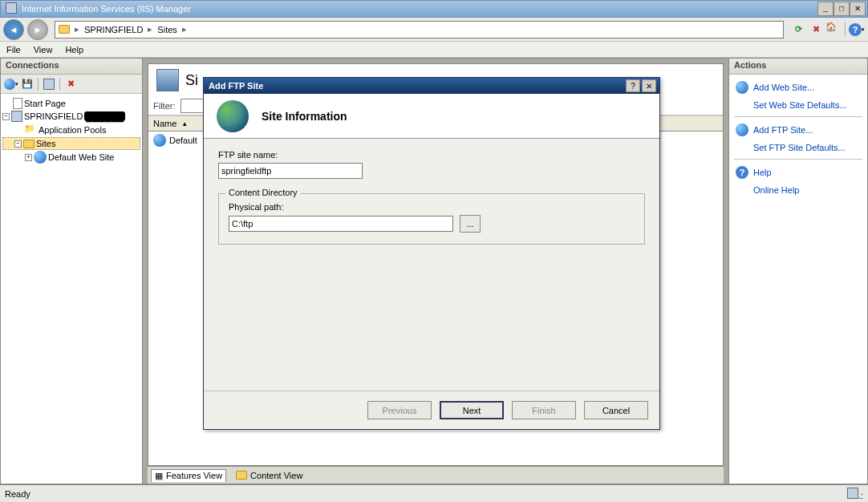  What do you see at coordinates (544, 411) in the screenshot?
I see `finish-button: Finish` at bounding box center [544, 411].